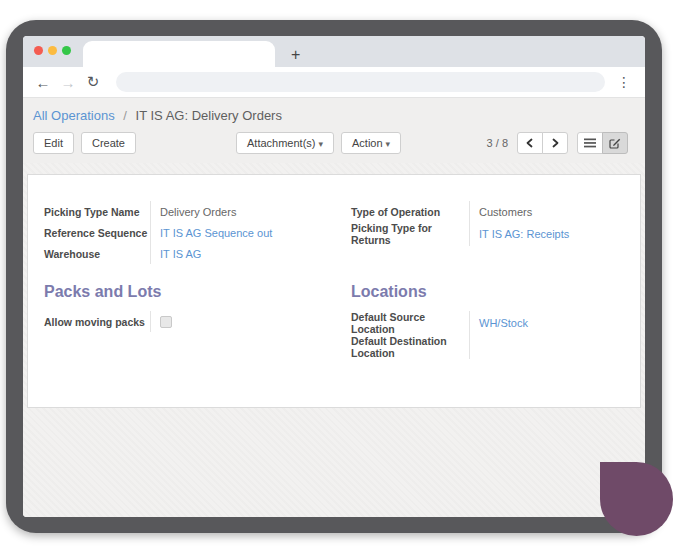 This screenshot has width=680, height=553. What do you see at coordinates (546, 323) in the screenshot?
I see `default-source-location-link: WH/Stock` at bounding box center [546, 323].